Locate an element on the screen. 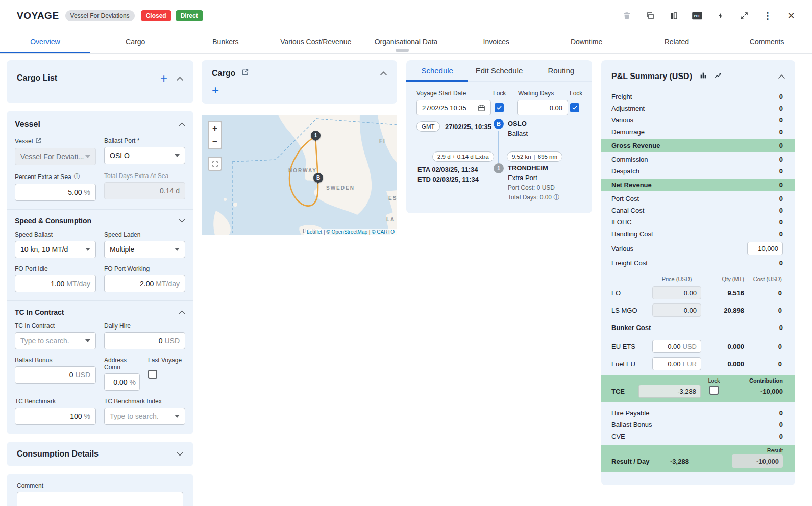 This screenshot has width=812, height=506. ballast-port-select: OSLO is located at coordinates (145, 156).